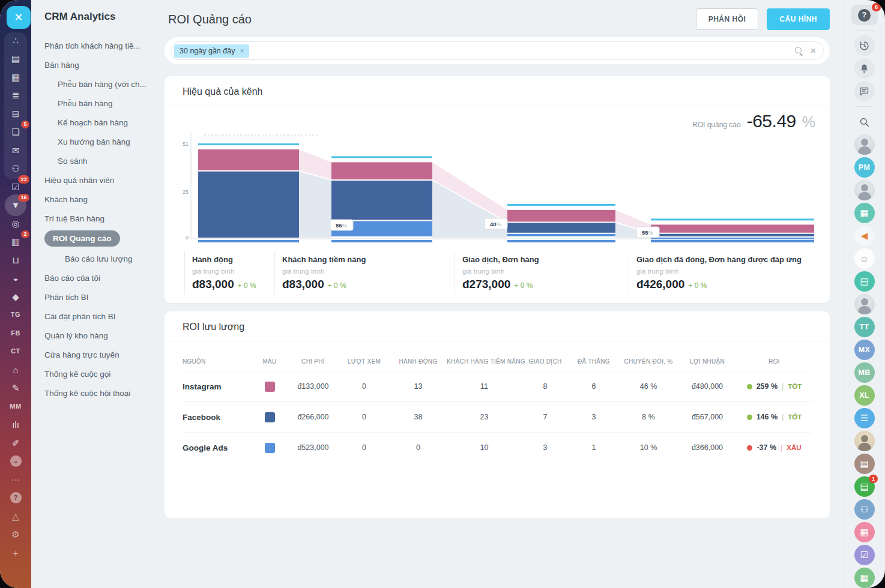 The image size is (885, 588). I want to click on people-avatar: ⚇, so click(865, 509).